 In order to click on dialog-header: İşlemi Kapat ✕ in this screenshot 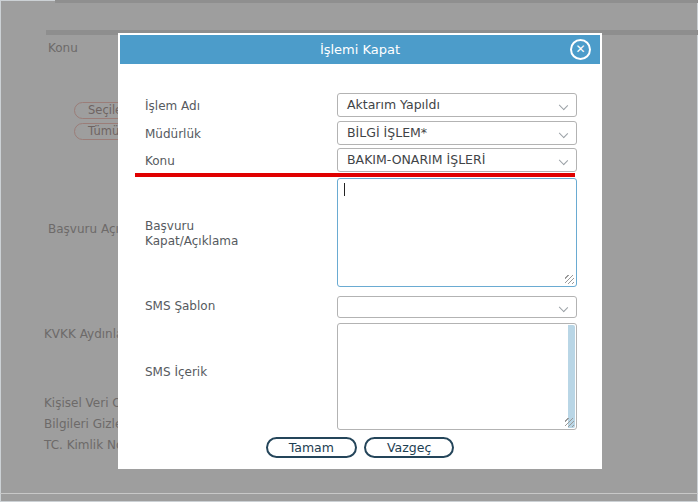, I will do `click(360, 50)`.